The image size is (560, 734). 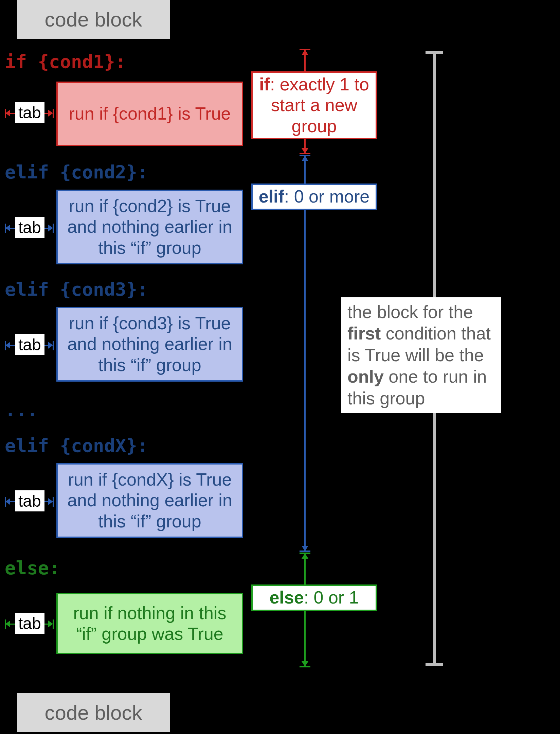 What do you see at coordinates (30, 623) in the screenshot?
I see `tab-badge-else: tab` at bounding box center [30, 623].